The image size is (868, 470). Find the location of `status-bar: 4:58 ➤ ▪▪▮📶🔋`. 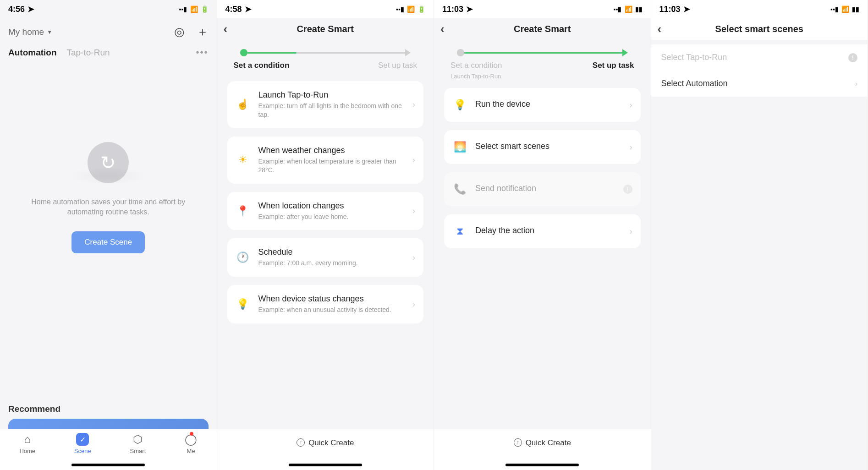

status-bar: 4:58 ➤ ▪▪▮📶🔋 is located at coordinates (325, 9).